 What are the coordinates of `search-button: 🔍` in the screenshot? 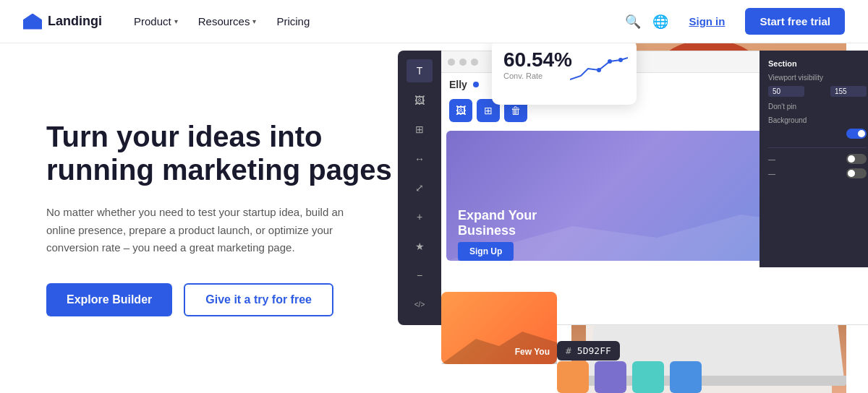 It's located at (633, 22).